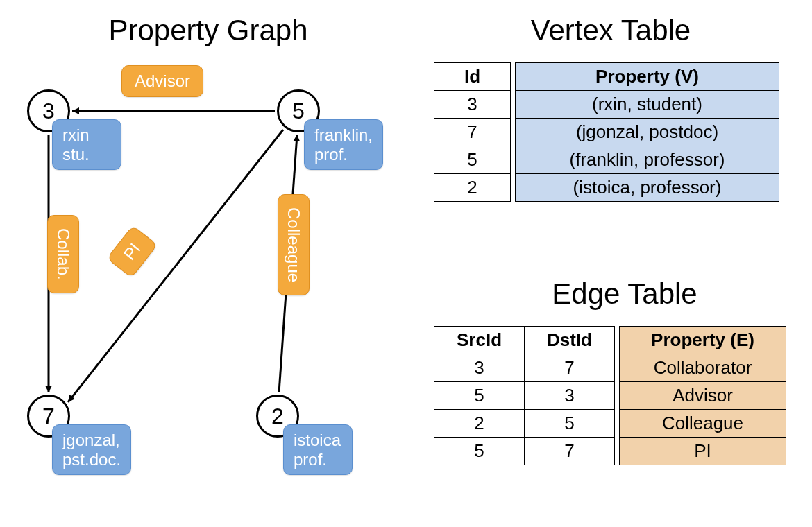 The height and width of the screenshot is (527, 812). Describe the element at coordinates (648, 105) in the screenshot. I see `vertex-table-cell: (rxin, student)` at that location.